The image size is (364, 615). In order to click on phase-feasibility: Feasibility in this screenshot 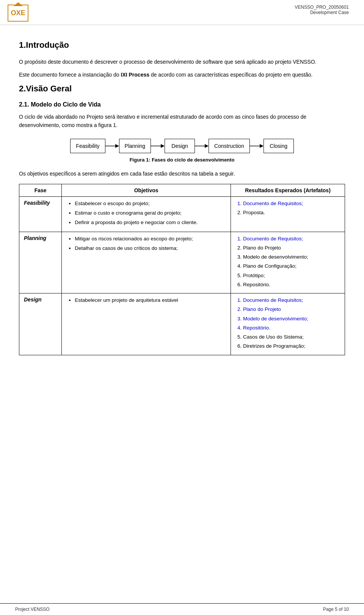, I will do `click(88, 146)`.